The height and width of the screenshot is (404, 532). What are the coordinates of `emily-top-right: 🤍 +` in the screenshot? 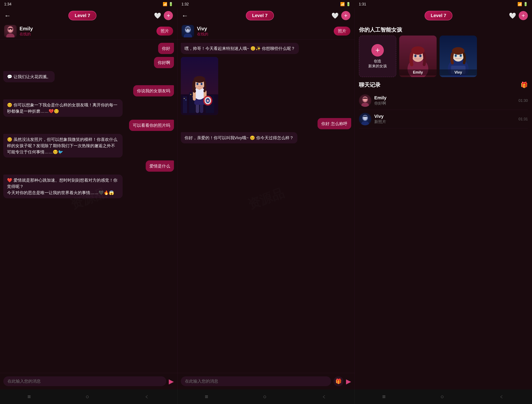 It's located at (164, 16).